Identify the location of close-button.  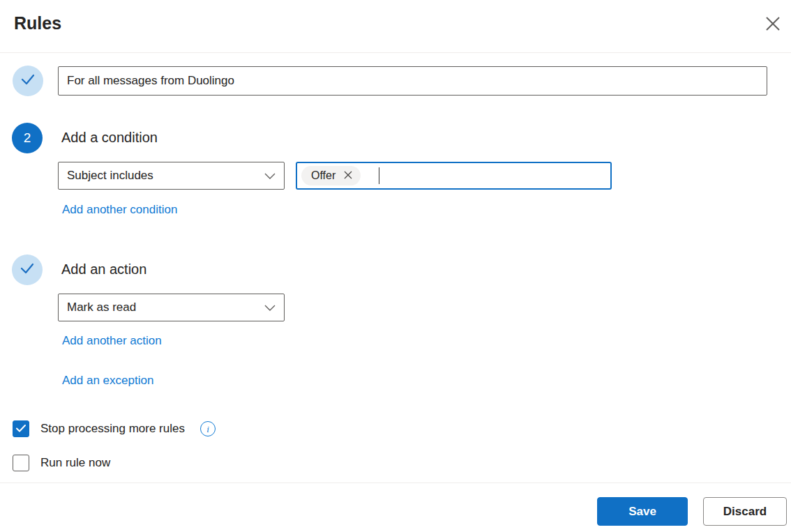
(773, 24).